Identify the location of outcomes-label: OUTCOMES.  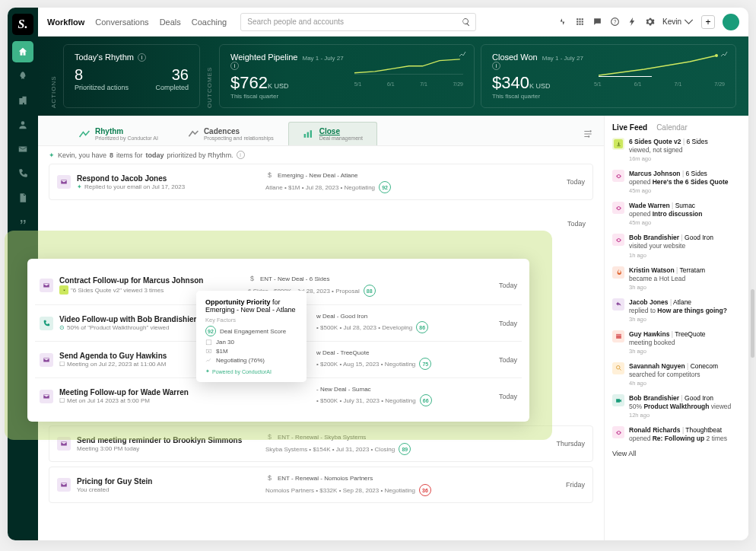
(210, 76).